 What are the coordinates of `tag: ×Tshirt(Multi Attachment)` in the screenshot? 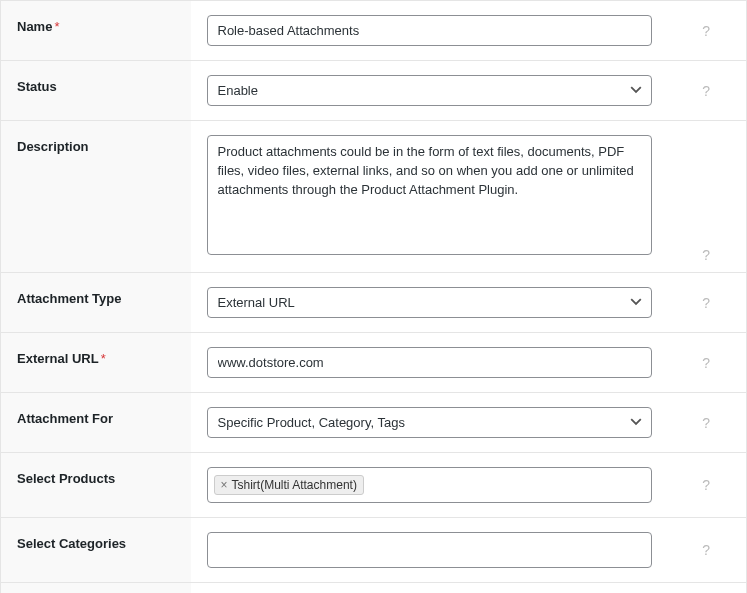 It's located at (289, 485).